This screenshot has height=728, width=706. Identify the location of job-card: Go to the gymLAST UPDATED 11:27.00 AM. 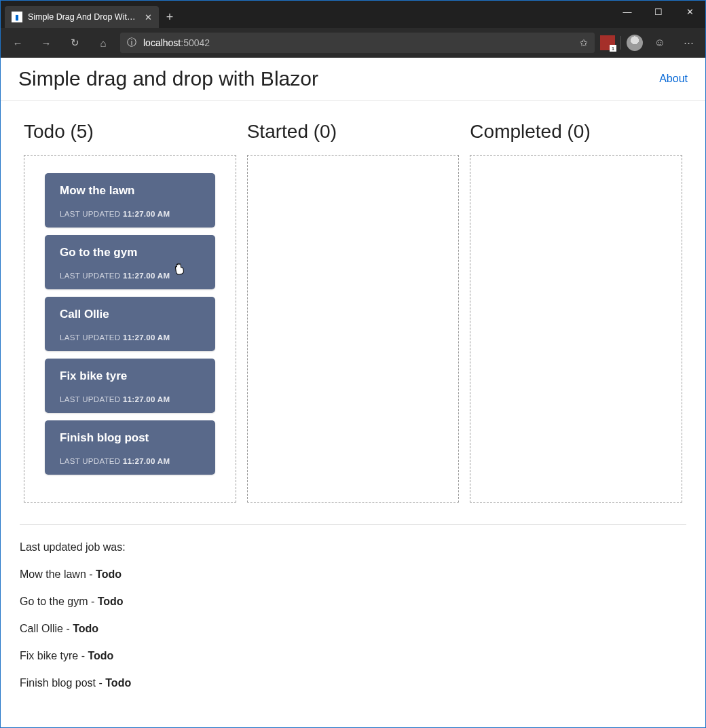
(130, 262).